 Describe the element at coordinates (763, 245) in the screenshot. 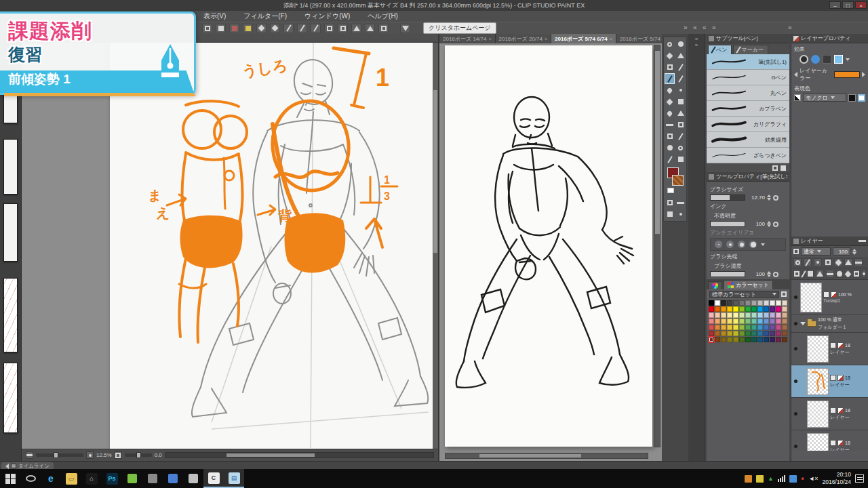

I see `aa-expand` at that location.